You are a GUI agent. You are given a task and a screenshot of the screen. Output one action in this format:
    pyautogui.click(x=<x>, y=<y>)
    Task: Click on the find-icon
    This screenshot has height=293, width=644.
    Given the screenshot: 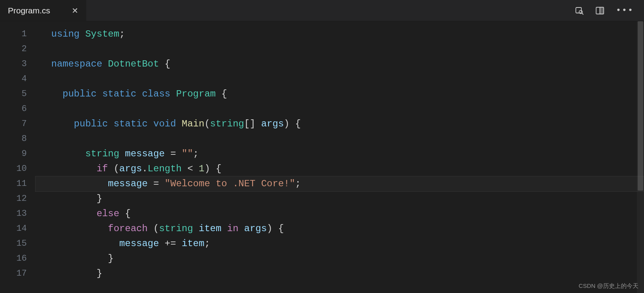 What is the action you would take?
    pyautogui.click(x=579, y=11)
    